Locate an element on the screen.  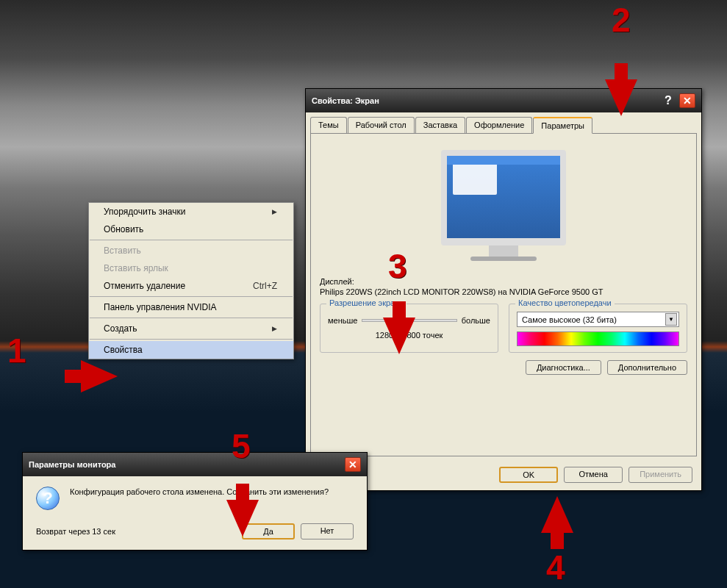
tab-themes: Темы is located at coordinates (329, 125).